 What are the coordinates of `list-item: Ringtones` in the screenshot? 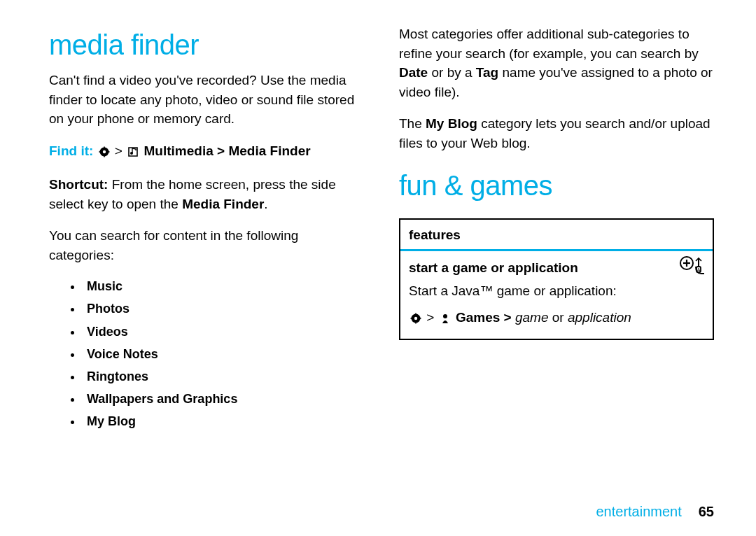 It's located at (223, 376).